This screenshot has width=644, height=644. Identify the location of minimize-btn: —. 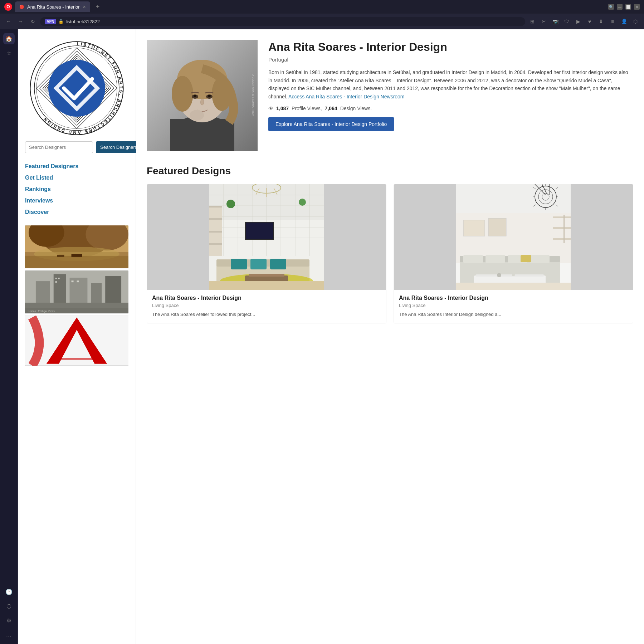
(620, 7).